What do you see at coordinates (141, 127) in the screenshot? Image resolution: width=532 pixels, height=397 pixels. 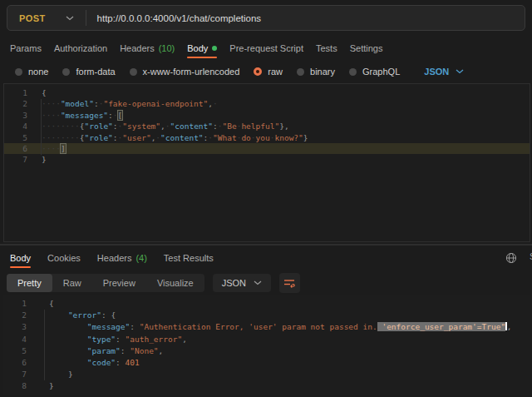 I see `code-token: "system"` at bounding box center [141, 127].